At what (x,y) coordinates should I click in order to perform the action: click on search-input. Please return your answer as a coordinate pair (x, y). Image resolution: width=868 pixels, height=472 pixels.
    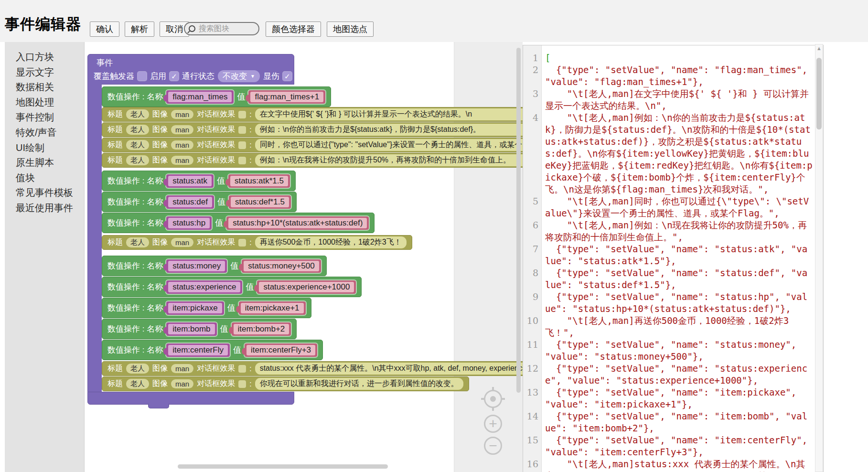
    Looking at the image, I should click on (225, 29).